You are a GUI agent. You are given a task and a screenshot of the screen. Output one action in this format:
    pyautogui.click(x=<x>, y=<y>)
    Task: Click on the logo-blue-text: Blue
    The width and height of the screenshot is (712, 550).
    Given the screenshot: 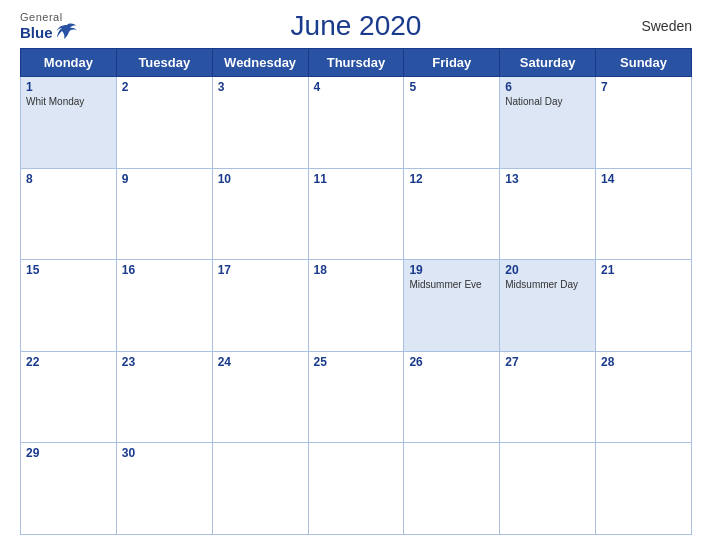 What is the action you would take?
    pyautogui.click(x=36, y=32)
    